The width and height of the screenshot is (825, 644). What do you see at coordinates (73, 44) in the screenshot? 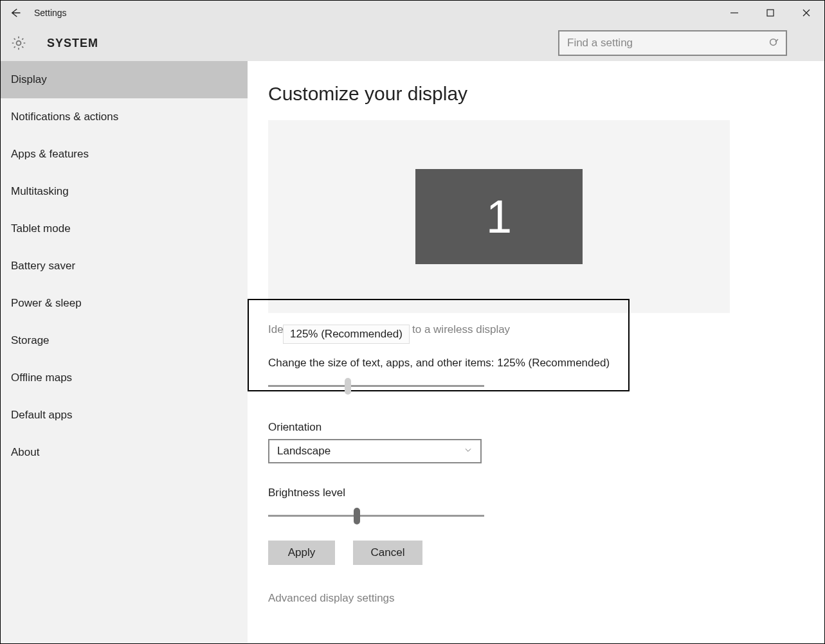
I see `header-title: SYSTEM` at bounding box center [73, 44].